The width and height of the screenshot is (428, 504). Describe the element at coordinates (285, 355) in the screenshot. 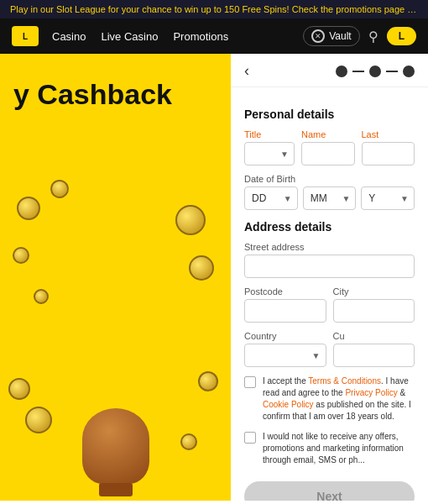

I see `country-select` at that location.